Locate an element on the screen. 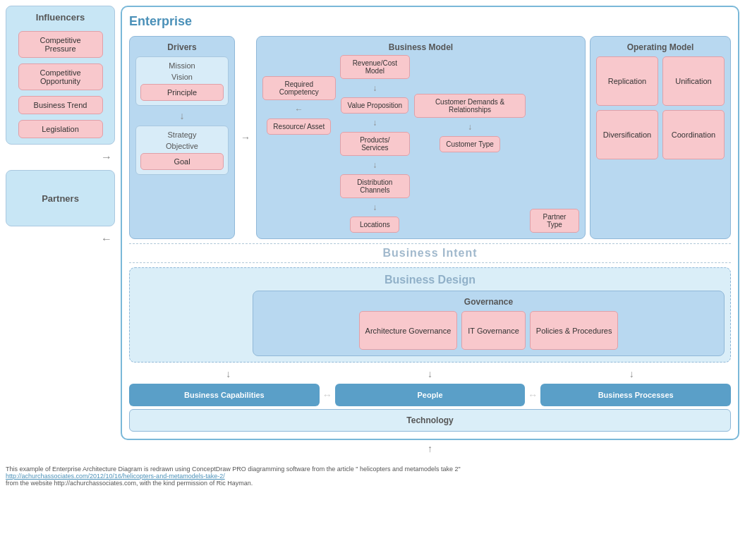 The height and width of the screenshot is (560, 745). om-coordination: Coordination is located at coordinates (693, 135).